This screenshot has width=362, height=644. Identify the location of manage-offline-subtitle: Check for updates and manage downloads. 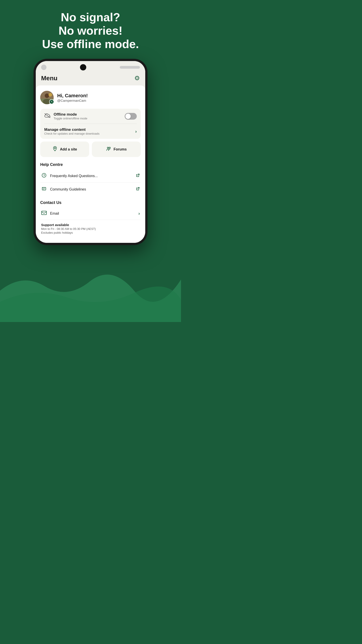
(72, 134).